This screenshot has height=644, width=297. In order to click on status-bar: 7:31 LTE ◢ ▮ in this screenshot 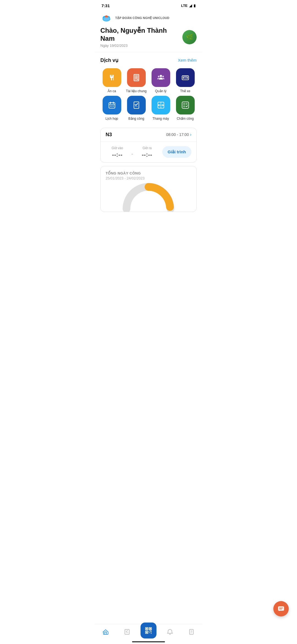, I will do `click(148, 5)`.